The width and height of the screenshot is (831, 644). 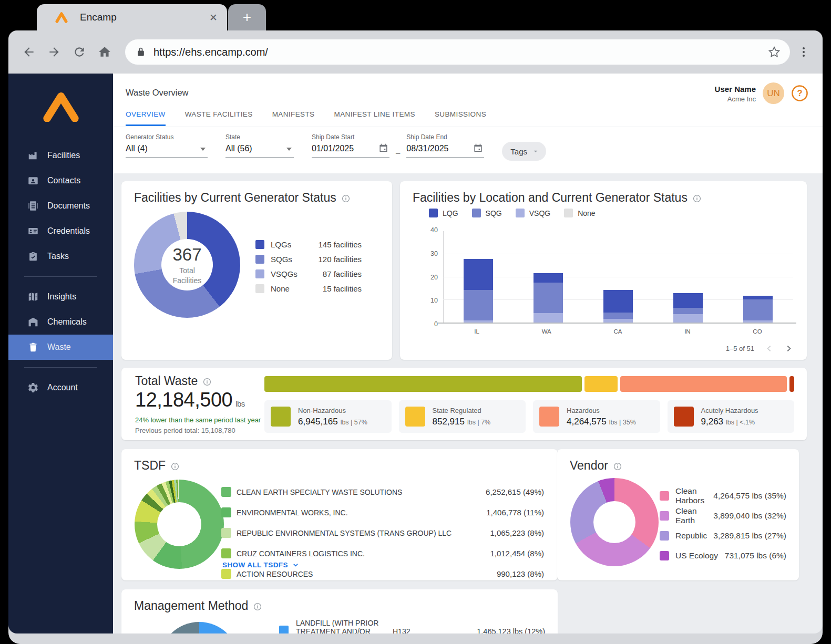 I want to click on state-filter: State All (56), so click(x=260, y=146).